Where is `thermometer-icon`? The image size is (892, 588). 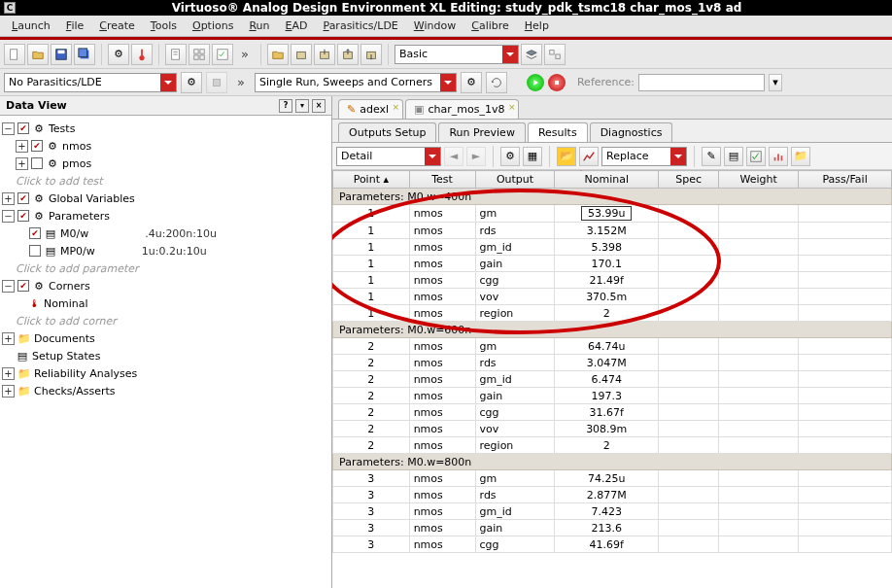 thermometer-icon is located at coordinates (142, 54).